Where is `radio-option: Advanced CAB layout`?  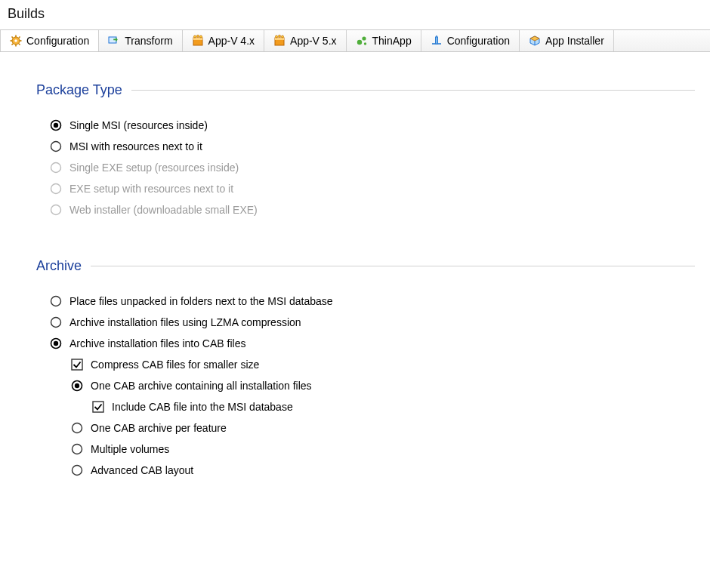
radio-option: Advanced CAB layout is located at coordinates (383, 470).